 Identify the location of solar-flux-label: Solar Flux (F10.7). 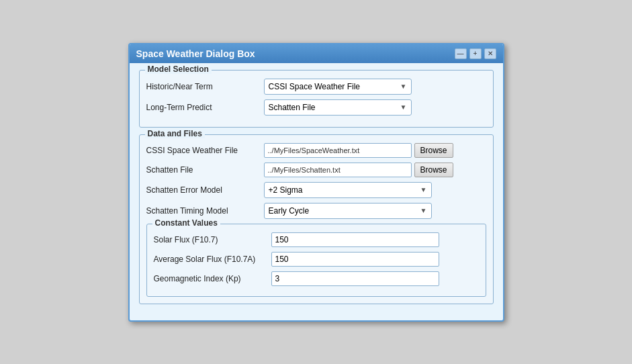
(212, 240).